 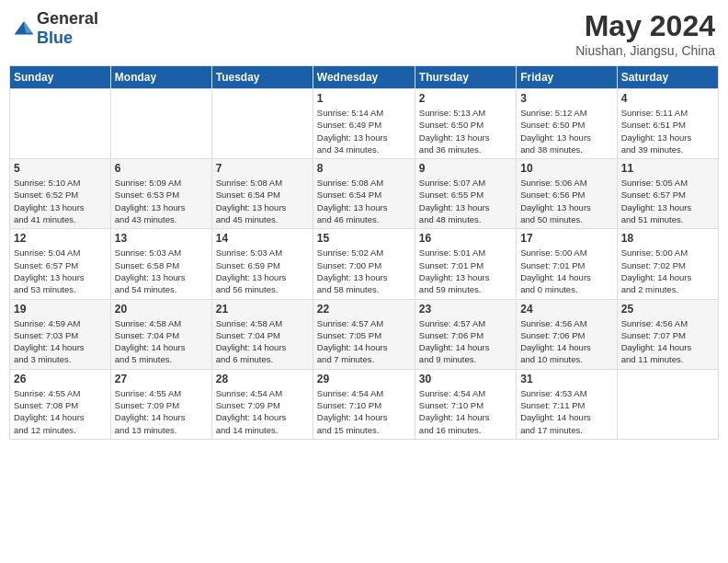 What do you see at coordinates (61, 309) in the screenshot?
I see `day-number: 19` at bounding box center [61, 309].